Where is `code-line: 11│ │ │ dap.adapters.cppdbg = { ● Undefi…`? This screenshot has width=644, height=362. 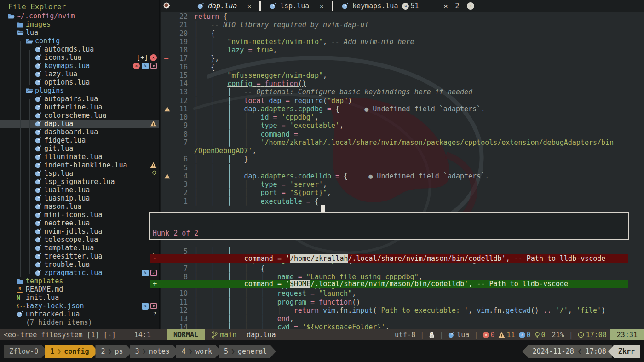
code-line: 11│ │ │ dap.adapters.cppdbg = { ● Undefi… is located at coordinates (402, 109).